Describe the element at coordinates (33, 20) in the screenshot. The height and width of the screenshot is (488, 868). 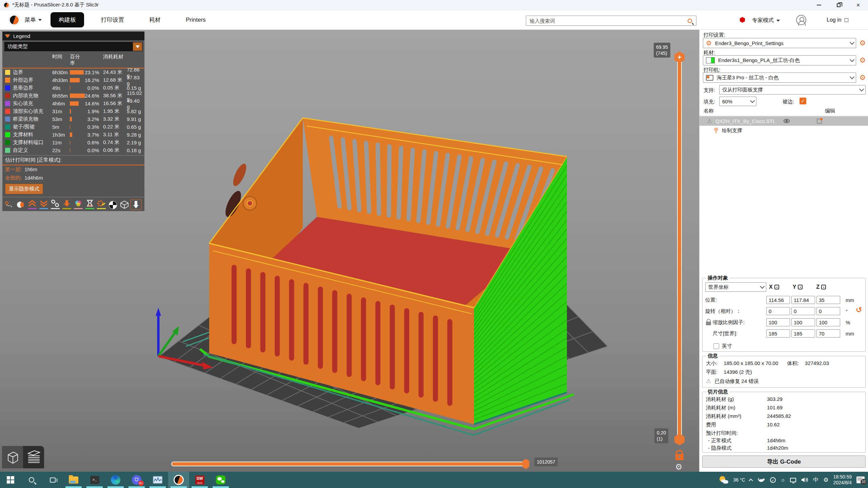
I see `main-menu-button: 菜单` at that location.